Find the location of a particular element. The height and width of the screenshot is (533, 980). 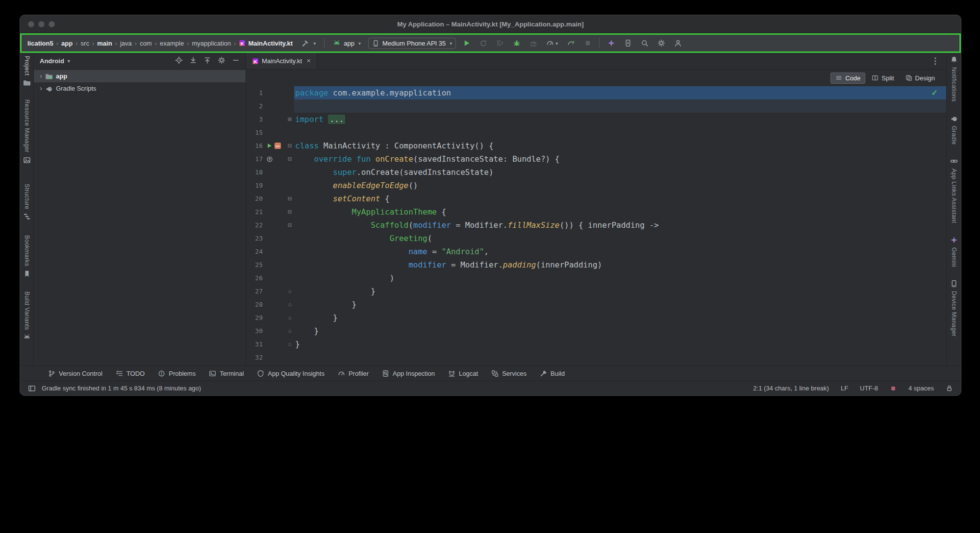

code-text: package com.example.myapplication is located at coordinates (620, 93).